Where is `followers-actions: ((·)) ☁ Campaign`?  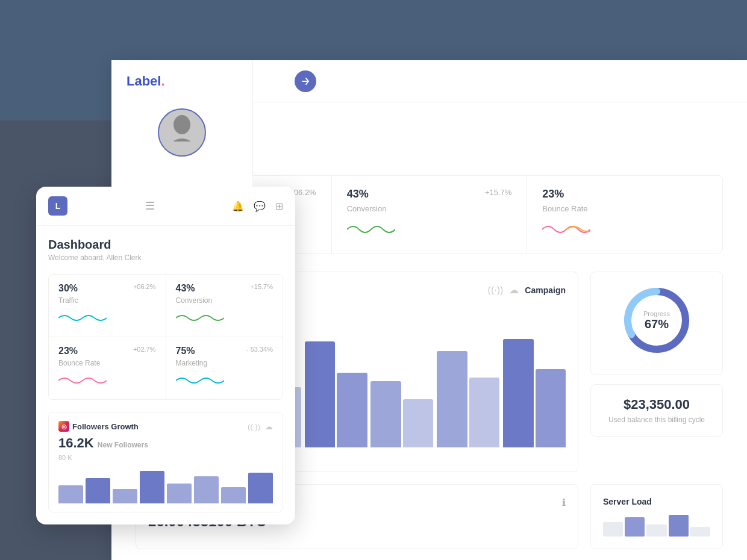 followers-actions: ((·)) ☁ Campaign is located at coordinates (527, 290).